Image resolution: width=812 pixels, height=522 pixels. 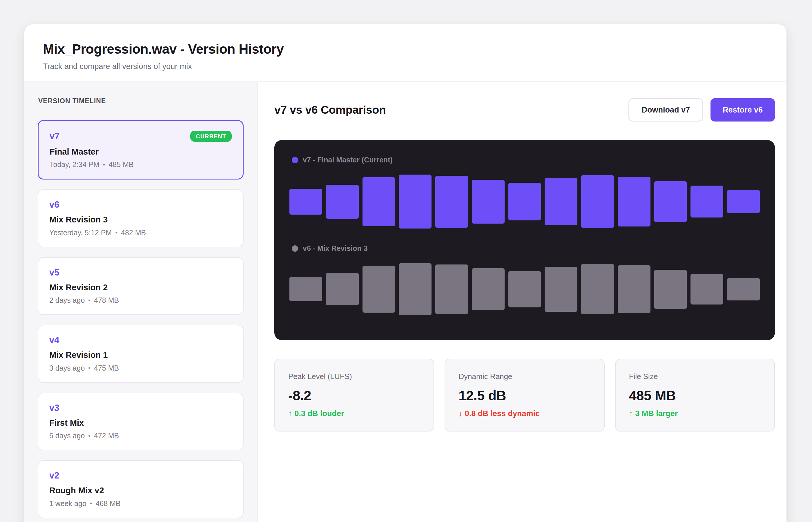 I want to click on stat-label: File Size, so click(x=695, y=377).